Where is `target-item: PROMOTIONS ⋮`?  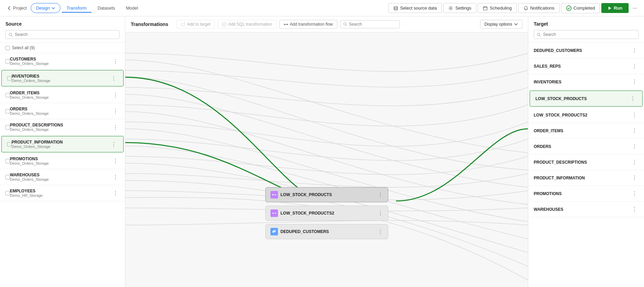 target-item: PROMOTIONS ⋮ is located at coordinates (586, 194).